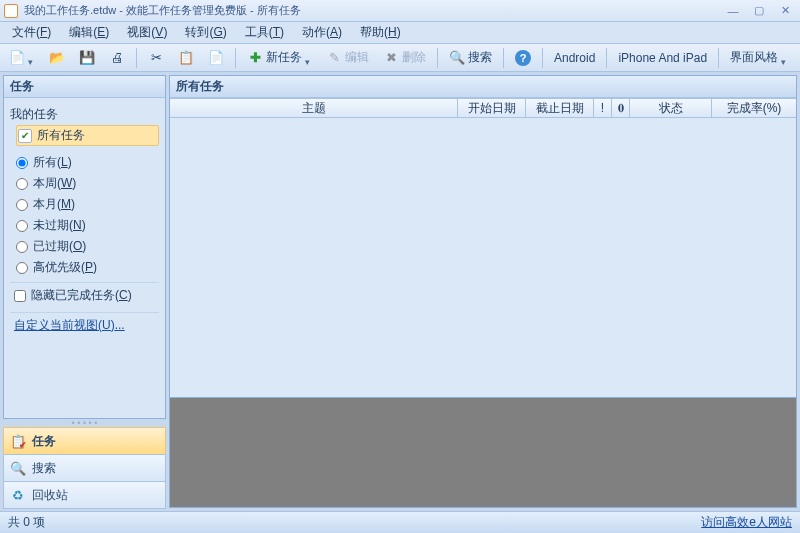 This screenshot has height=533, width=800. What do you see at coordinates (84, 423) in the screenshot?
I see `sidebar-splitter: • • • • •` at bounding box center [84, 423].